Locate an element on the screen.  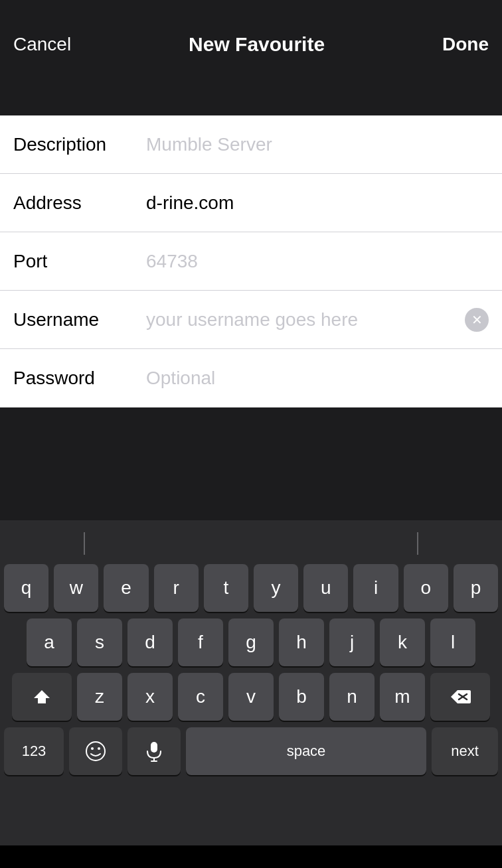
username-row: Username ✕ is located at coordinates (251, 320).